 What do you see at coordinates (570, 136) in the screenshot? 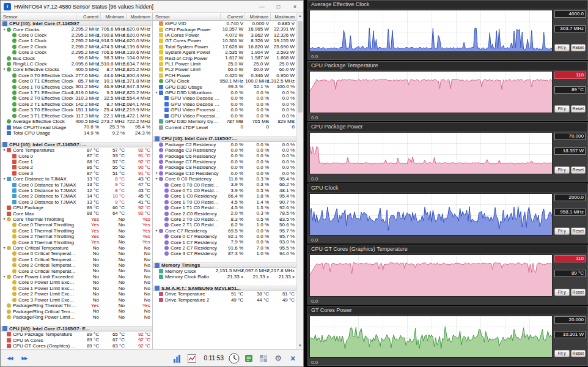
I see `y-axis-max-input: 70.000` at bounding box center [570, 136].